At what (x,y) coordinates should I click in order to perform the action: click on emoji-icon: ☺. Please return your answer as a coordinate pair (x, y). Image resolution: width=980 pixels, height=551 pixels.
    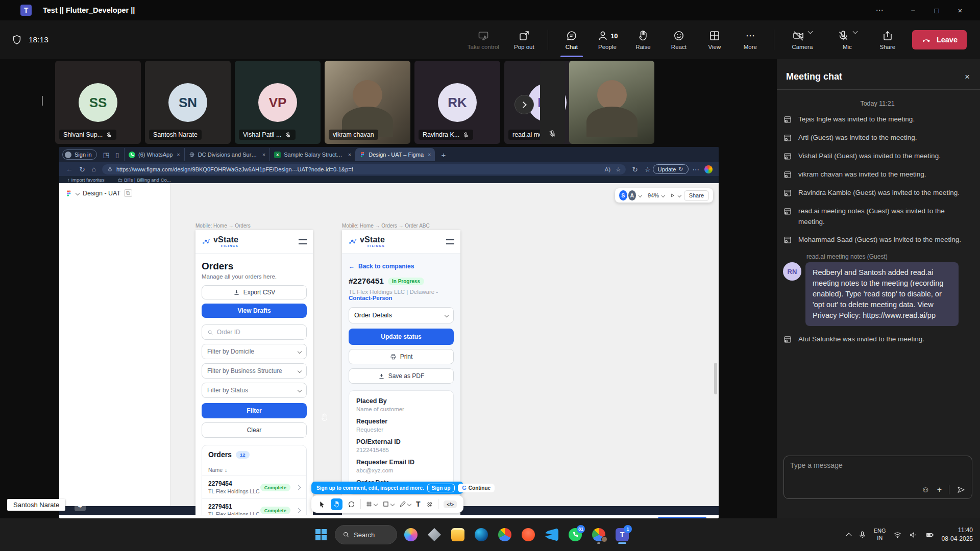
    Looking at the image, I should click on (925, 490).